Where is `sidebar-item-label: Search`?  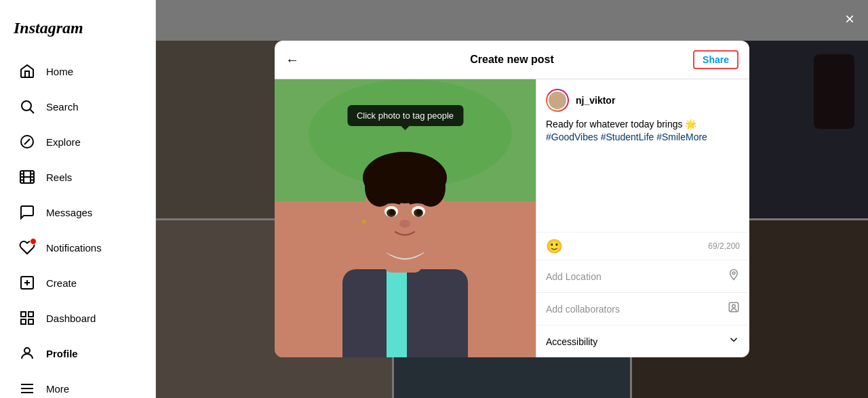
sidebar-item-label: Search is located at coordinates (62, 107).